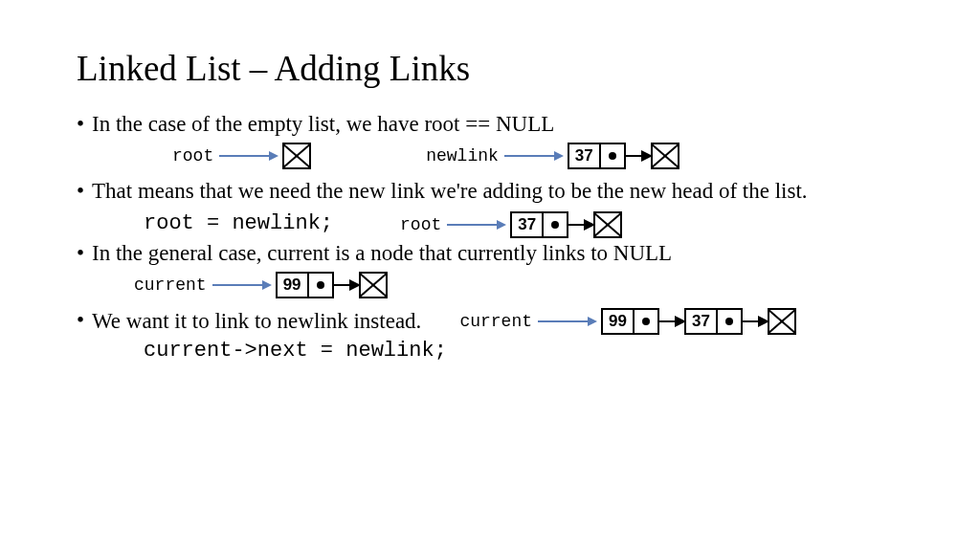  I want to click on current-label: current, so click(170, 285).